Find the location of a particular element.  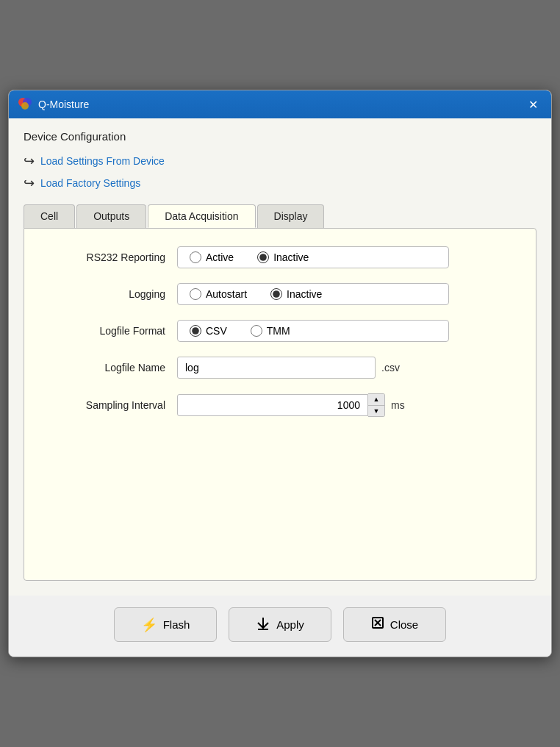

sampling-interval-label: Sampling Interval is located at coordinates (111, 405).